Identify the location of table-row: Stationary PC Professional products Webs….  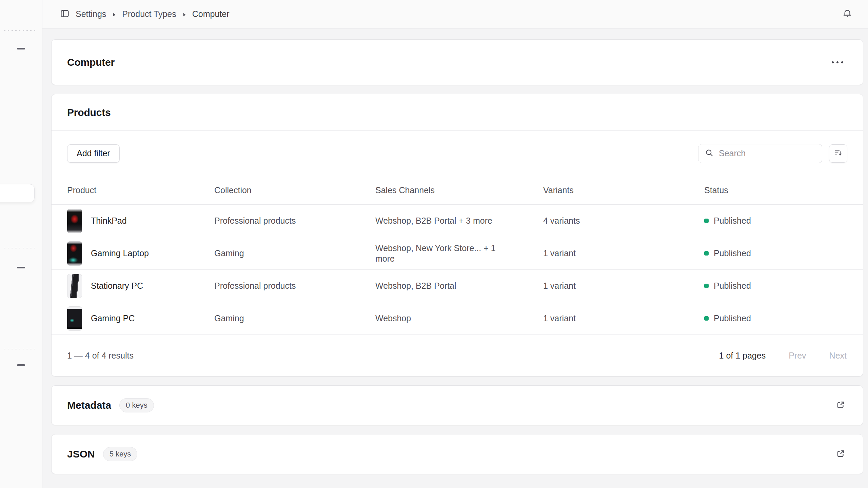
(457, 286).